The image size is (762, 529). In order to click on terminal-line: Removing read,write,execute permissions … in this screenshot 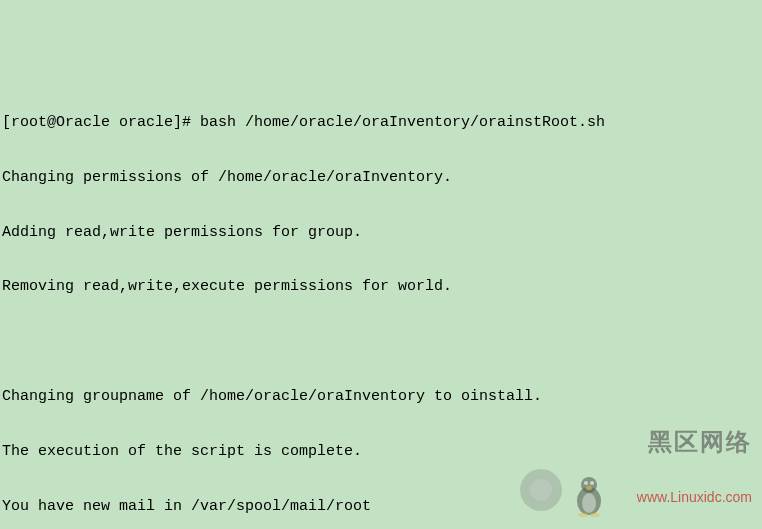, I will do `click(381, 287)`.